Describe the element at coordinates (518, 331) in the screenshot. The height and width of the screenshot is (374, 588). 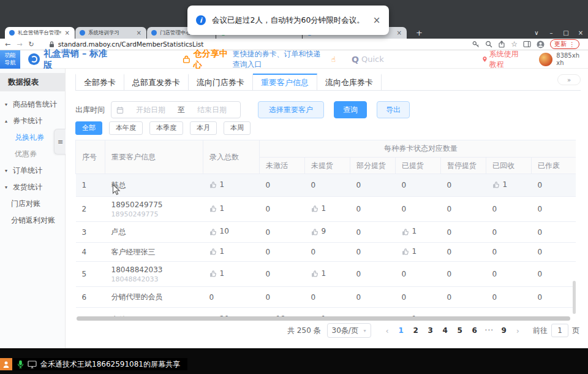
I see `next-page-icon: ›` at that location.